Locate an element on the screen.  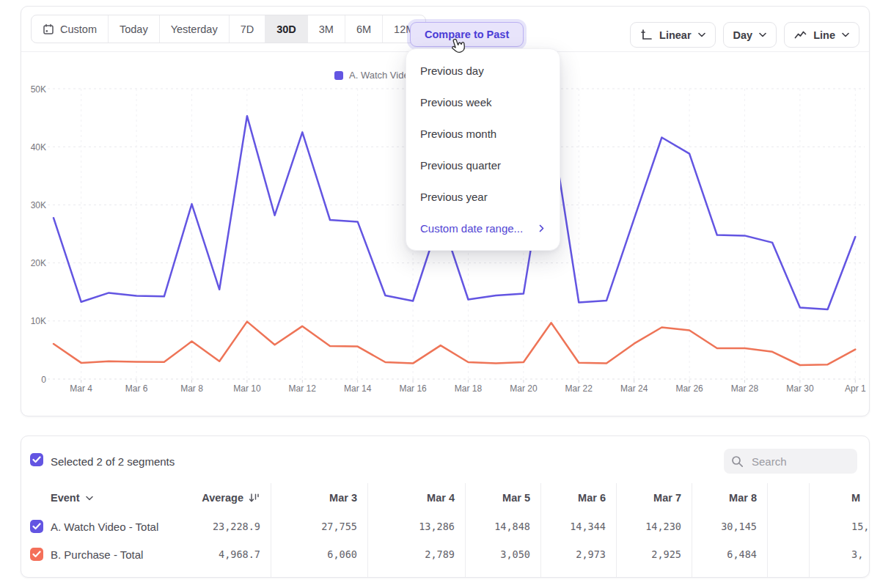
event-header-label: Event is located at coordinates (65, 498).